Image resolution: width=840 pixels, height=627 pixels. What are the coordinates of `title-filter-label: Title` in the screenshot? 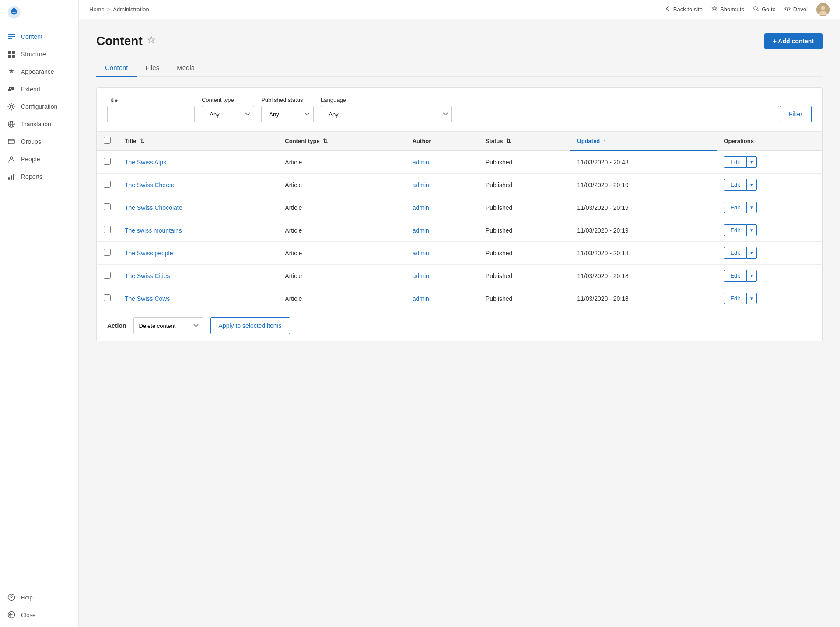 It's located at (151, 100).